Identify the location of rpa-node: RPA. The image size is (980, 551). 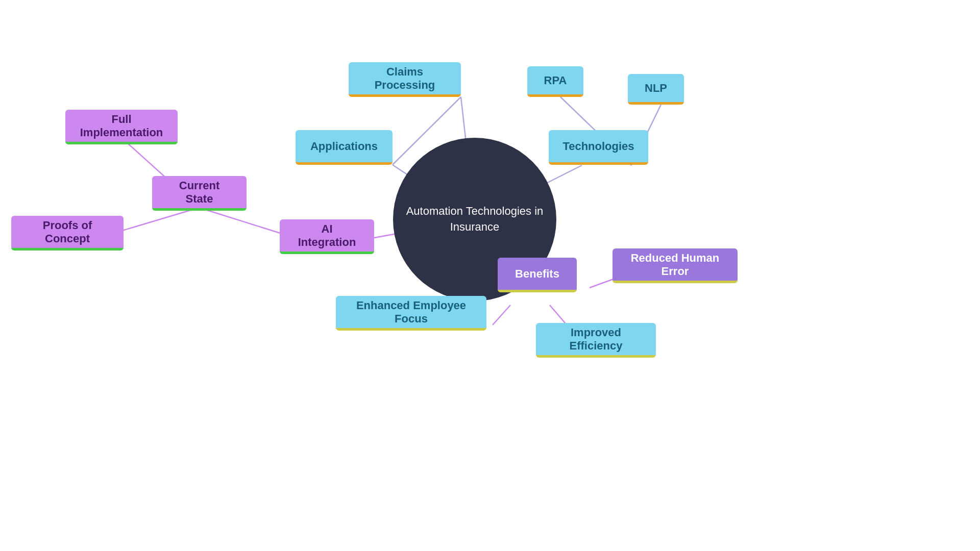
(555, 82).